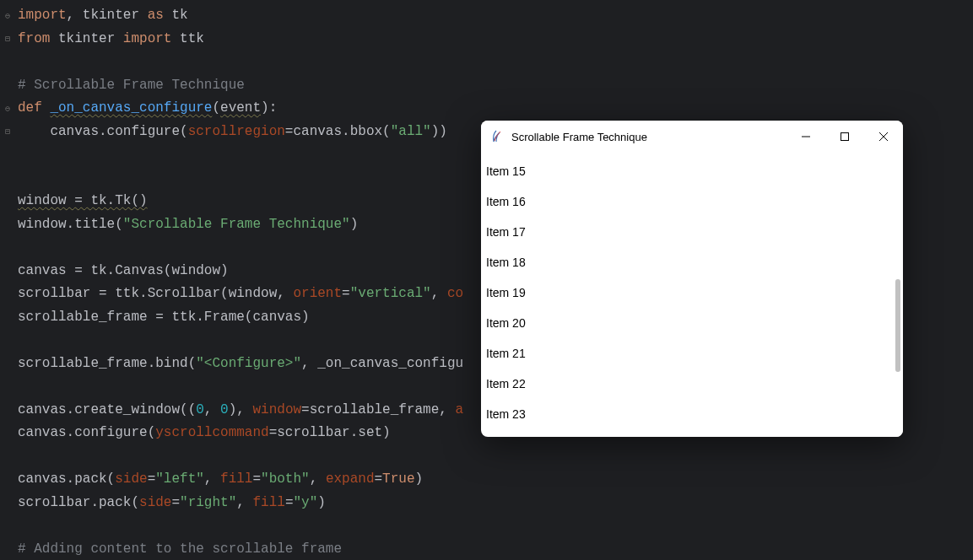 This screenshot has width=973, height=560. What do you see at coordinates (495, 16) in the screenshot?
I see `code-line: import, tkinter as tk` at bounding box center [495, 16].